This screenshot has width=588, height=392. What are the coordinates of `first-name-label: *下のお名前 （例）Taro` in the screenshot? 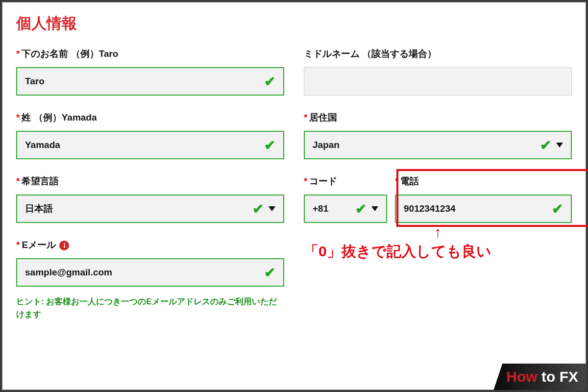 It's located at (150, 54).